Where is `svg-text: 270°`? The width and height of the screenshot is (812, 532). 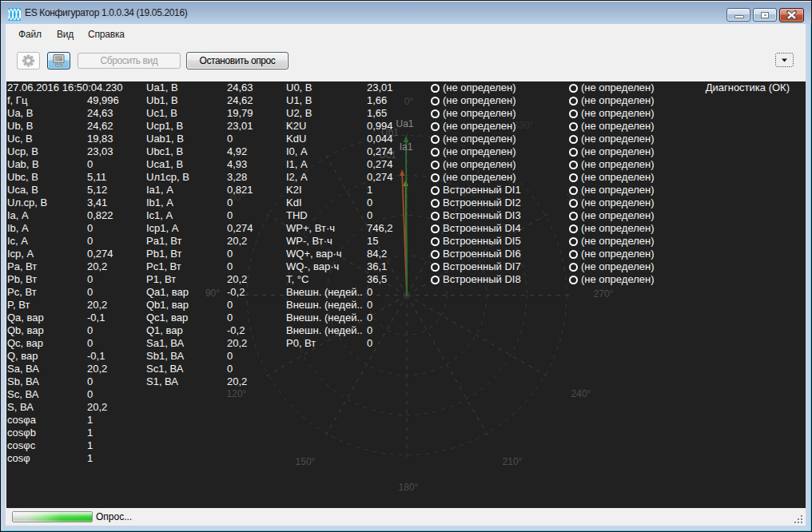 svg-text: 270° is located at coordinates (604, 294).